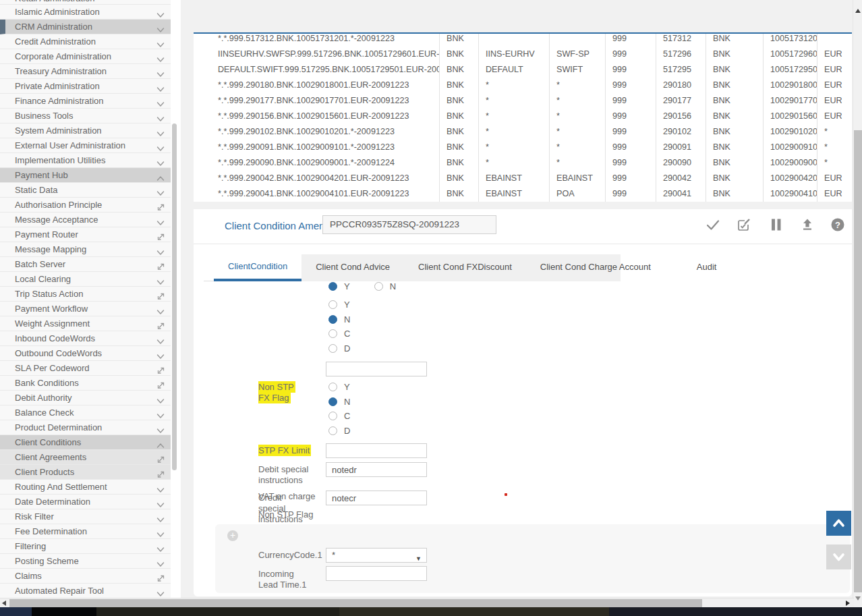  What do you see at coordinates (85, 57) in the screenshot?
I see `sidebar-item-corporate-administration: Corporate Administration` at bounding box center [85, 57].